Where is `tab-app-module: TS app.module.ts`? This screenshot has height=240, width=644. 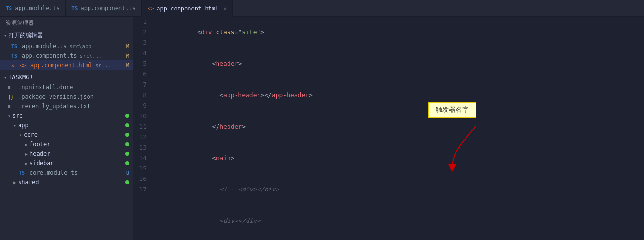 tab-app-module: TS app.module.ts is located at coordinates (33, 9).